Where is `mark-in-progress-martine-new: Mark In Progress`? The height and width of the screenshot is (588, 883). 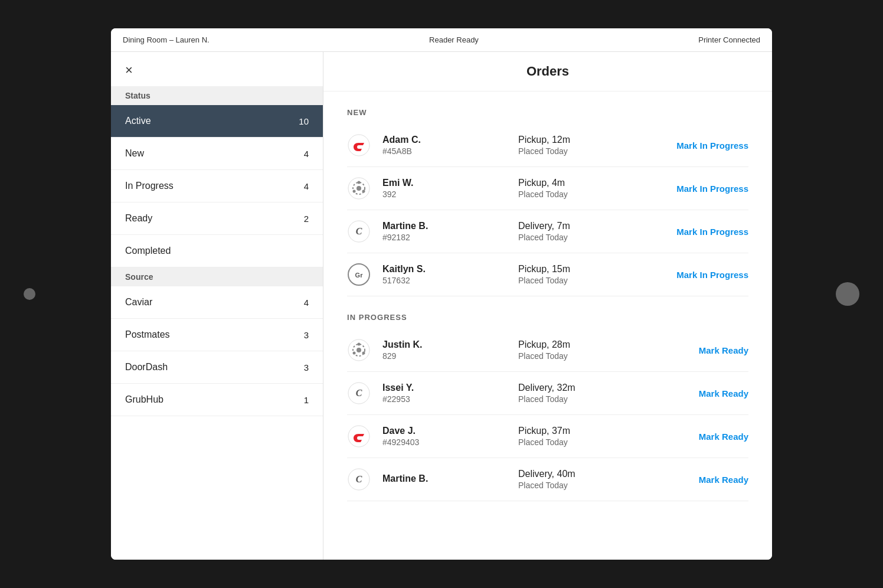 mark-in-progress-martine-new: Mark In Progress is located at coordinates (701, 231).